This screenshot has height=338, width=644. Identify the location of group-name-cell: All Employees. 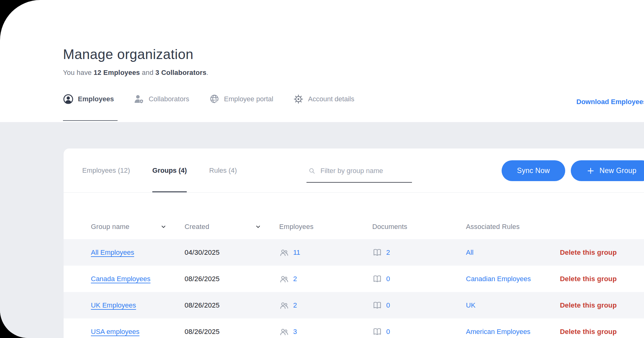
(138, 253).